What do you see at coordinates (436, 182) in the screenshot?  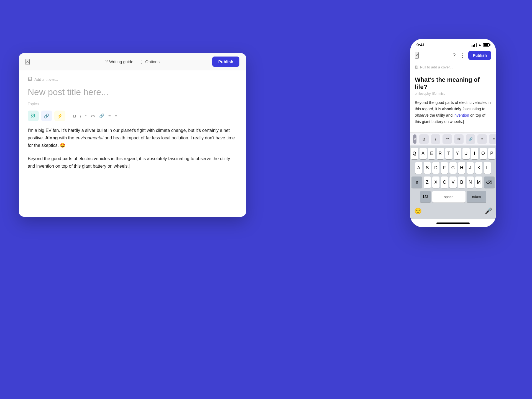 I see `key-x: X` at bounding box center [436, 182].